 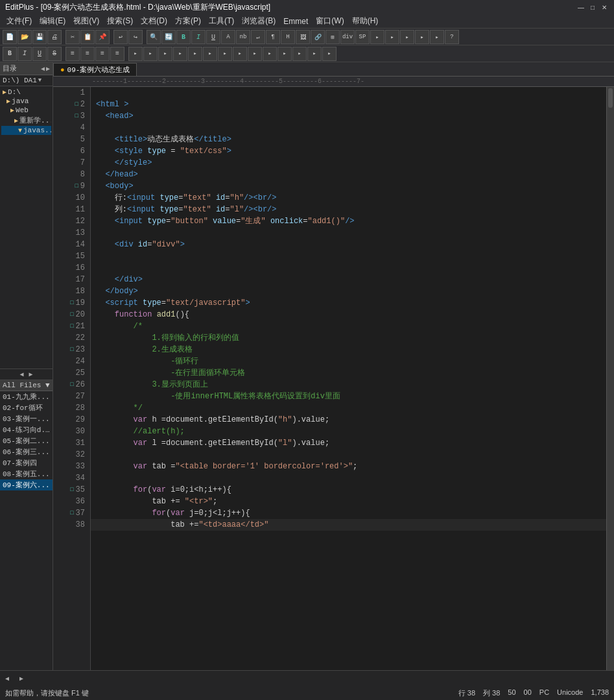 I want to click on scroll-track, so click(x=610, y=379).